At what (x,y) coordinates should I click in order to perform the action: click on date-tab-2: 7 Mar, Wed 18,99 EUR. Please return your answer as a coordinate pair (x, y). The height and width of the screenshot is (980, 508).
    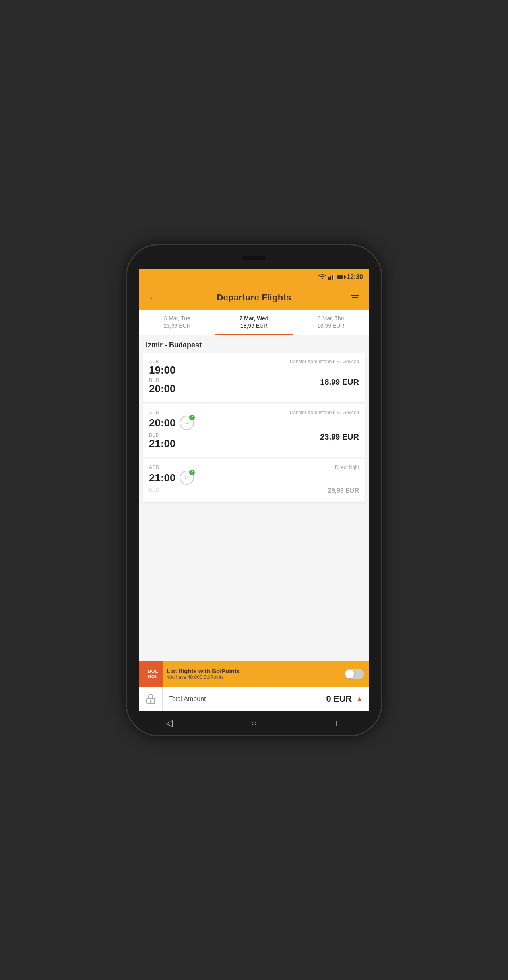
    Looking at the image, I should click on (254, 323).